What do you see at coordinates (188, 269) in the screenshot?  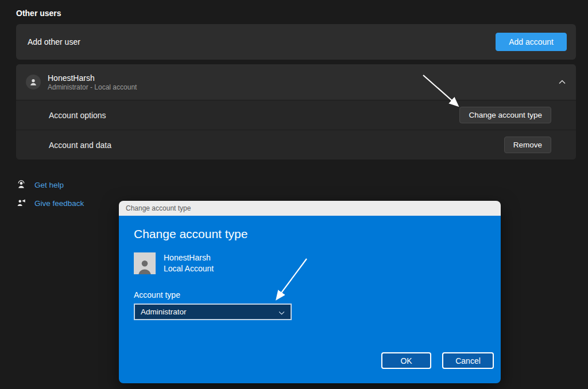 I see `dialog-account-kind: Local Account` at bounding box center [188, 269].